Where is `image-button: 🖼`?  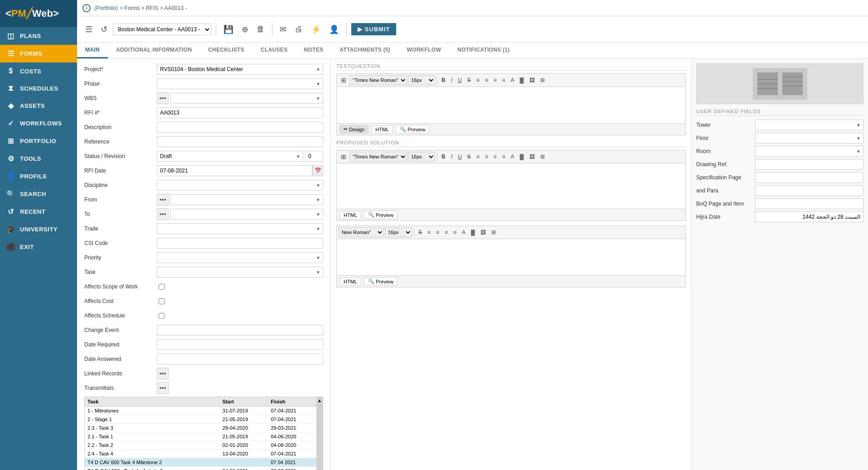 image-button: 🖼 is located at coordinates (532, 80).